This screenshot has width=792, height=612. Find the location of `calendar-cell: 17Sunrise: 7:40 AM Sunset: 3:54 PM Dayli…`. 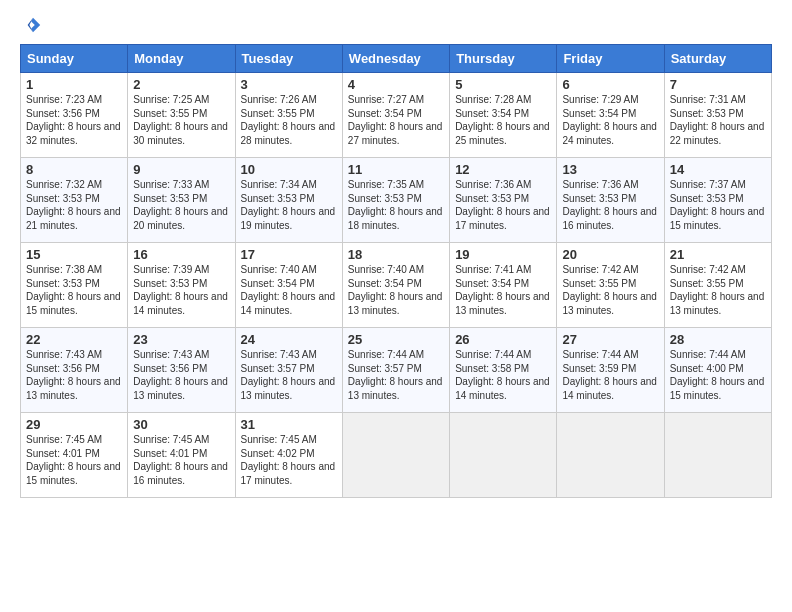

calendar-cell: 17Sunrise: 7:40 AM Sunset: 3:54 PM Dayli… is located at coordinates (288, 286).